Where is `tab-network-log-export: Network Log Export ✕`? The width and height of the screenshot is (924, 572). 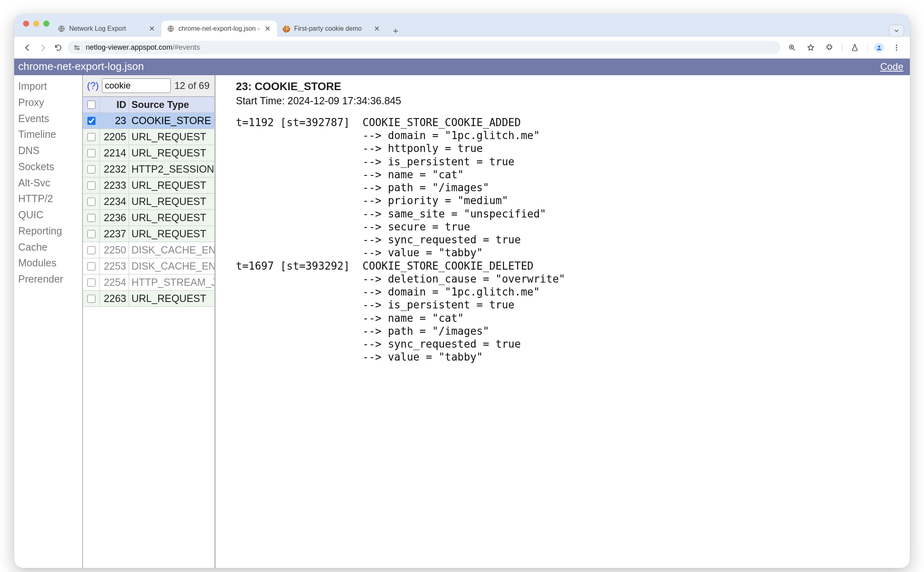
tab-network-log-export: Network Log Export ✕ is located at coordinates (107, 29).